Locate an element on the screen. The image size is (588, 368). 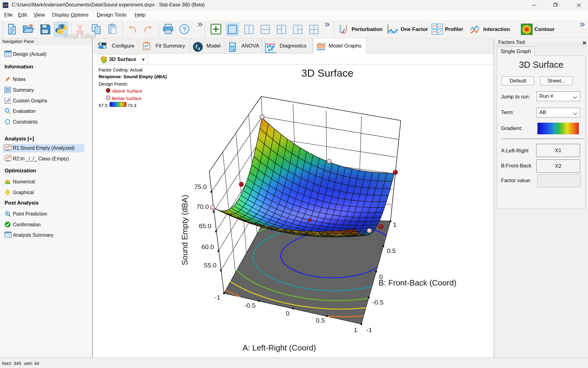
svg-text: 0 is located at coordinates (288, 313).